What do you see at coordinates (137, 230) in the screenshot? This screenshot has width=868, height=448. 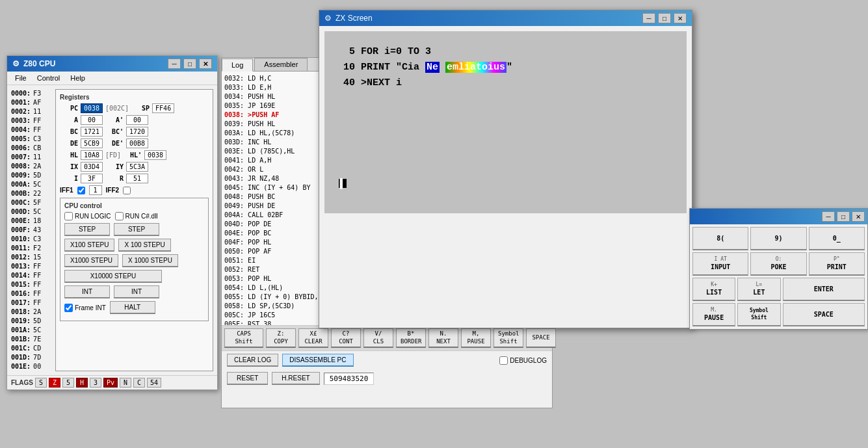 I see `step-btn2: STEP` at bounding box center [137, 230].